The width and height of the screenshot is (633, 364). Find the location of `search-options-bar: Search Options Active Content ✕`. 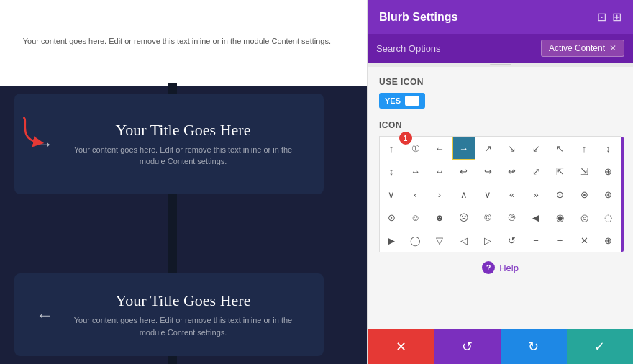

search-options-bar: Search Options Active Content ✕ is located at coordinates (501, 48).